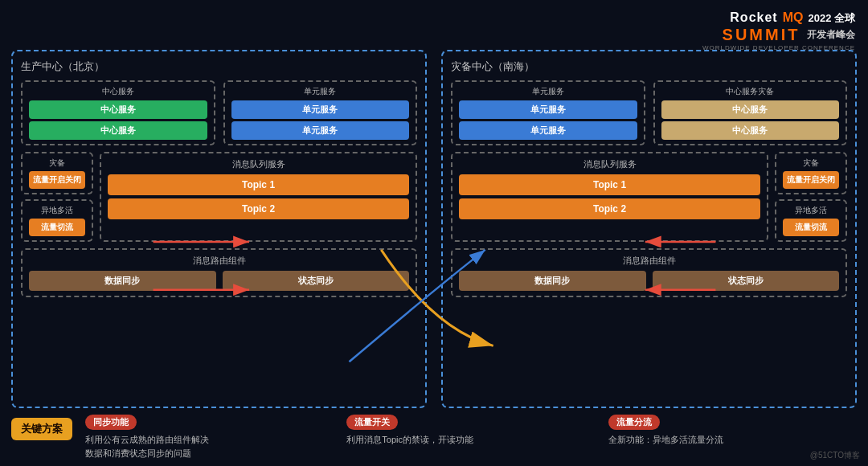 The image size is (868, 466). What do you see at coordinates (219, 197) in the screenshot?
I see `left-middle-row: 灾备 流量开启关闭 异地多活 流量切流 消息队列服务 Topic 1 Topic…` at bounding box center [219, 197].